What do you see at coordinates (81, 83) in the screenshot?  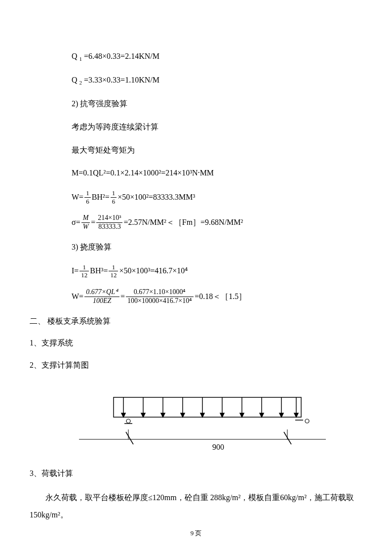 I see `q2-sub: 2` at bounding box center [81, 83].